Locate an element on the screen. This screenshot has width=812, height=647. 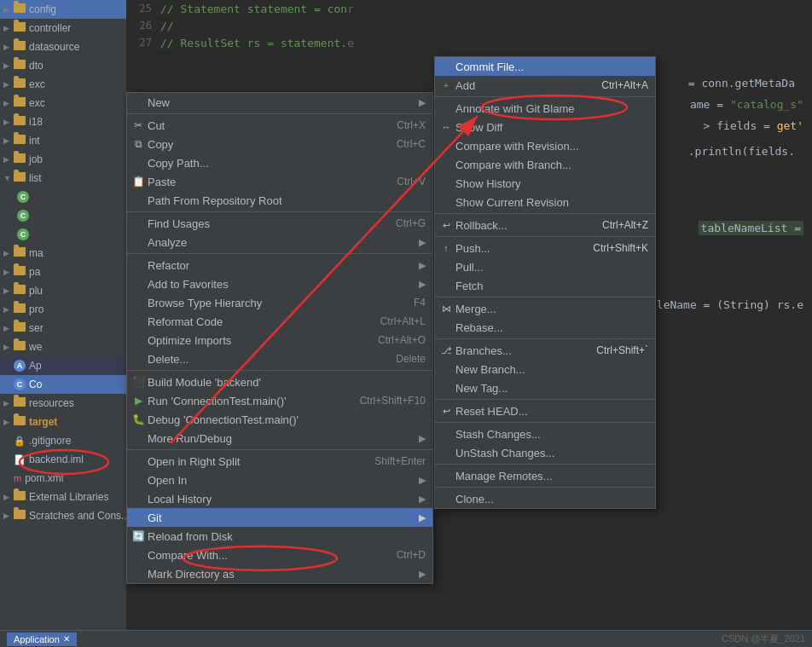
submenu-arrow-icon: ▶ is located at coordinates (422, 285).